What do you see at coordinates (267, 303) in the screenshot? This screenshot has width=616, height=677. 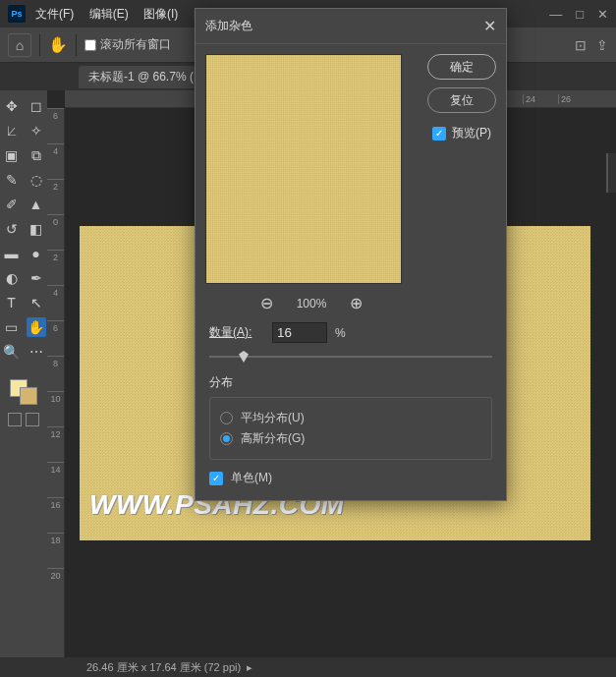 I see `zoom-out-icon: ⊖` at bounding box center [267, 303].